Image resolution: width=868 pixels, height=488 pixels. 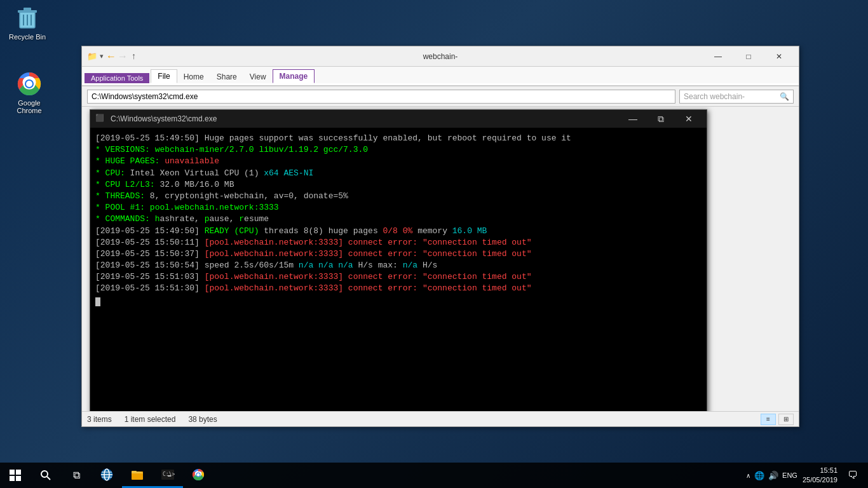 What do you see at coordinates (398, 288) in the screenshot?
I see `cmd-line-14: [2019-05-25 15:51:30] [pool.webchain.net…` at bounding box center [398, 288].